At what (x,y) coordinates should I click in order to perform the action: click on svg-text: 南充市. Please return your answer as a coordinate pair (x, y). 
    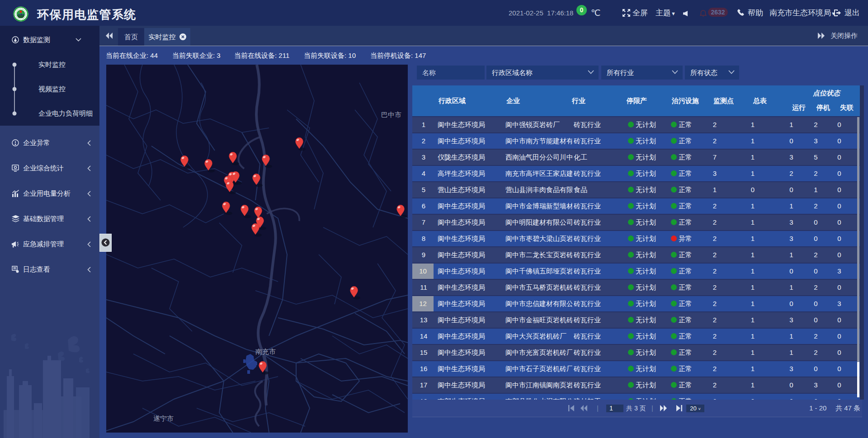
    Looking at the image, I should click on (266, 352).